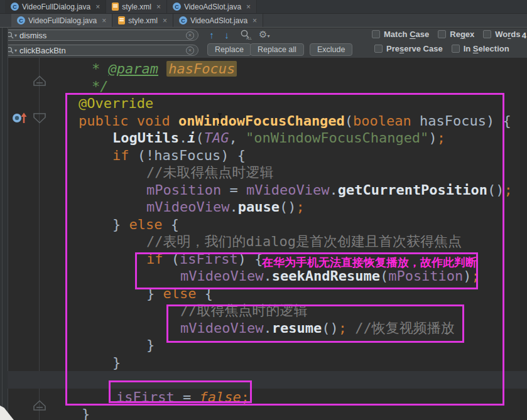  Describe the element at coordinates (366, 262) in the screenshot. I see `annotation-note: 在华为手机无法直接恢复播放，故作此判断` at that location.